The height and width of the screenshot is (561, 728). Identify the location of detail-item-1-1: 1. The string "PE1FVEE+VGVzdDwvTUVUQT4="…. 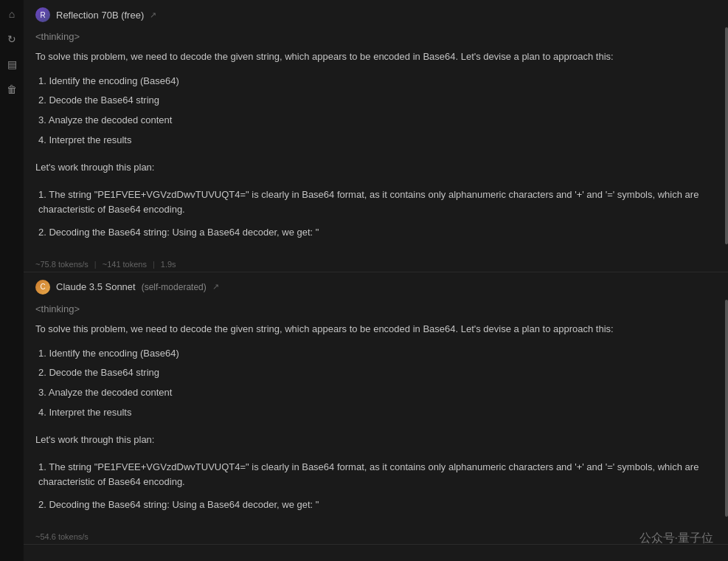
(376, 203).